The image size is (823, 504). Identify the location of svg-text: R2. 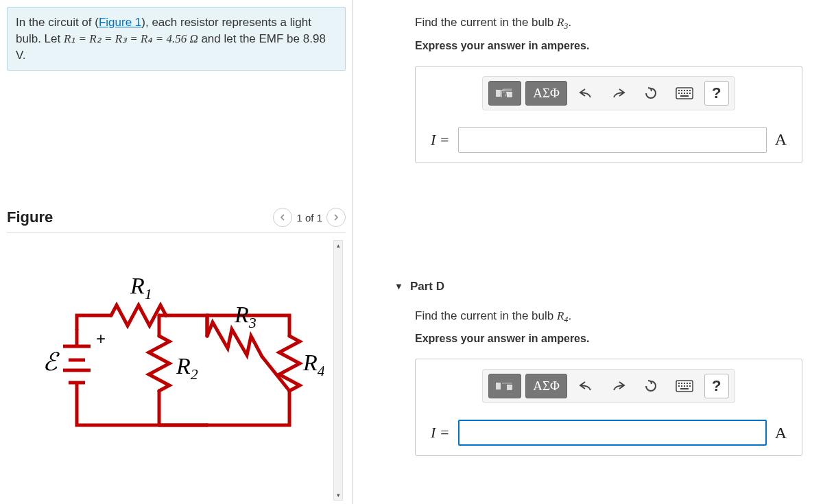
(187, 368).